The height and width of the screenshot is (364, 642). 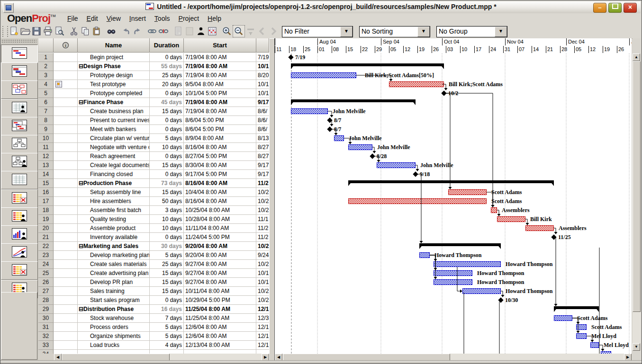 I want to click on table-row: 12Reach agreement0 days8/27/04 5:00 PM8/…, so click(x=154, y=156).